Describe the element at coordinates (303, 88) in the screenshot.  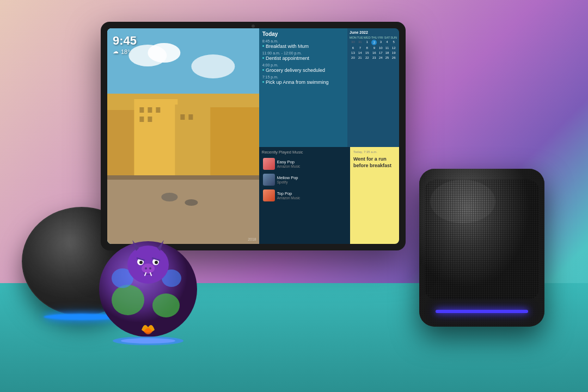
I see `events-panel: Today 8:45 a.m. • Breakfast with Mum 11:…` at that location.